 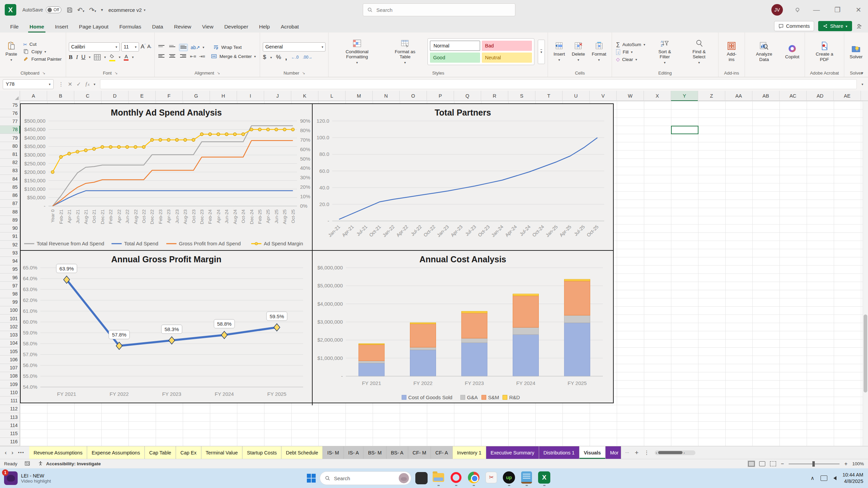 I want to click on column-header-Q: Q, so click(x=468, y=96).